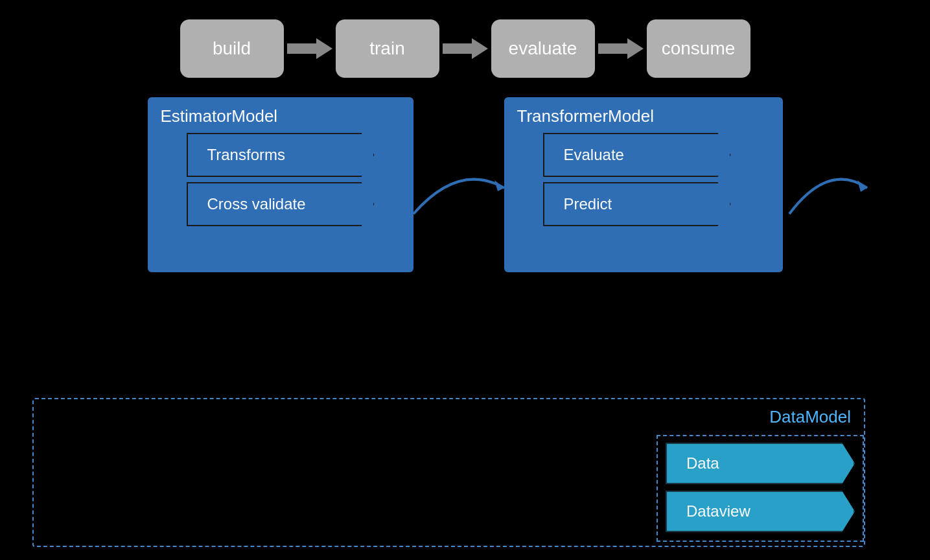  I want to click on data-card: Data, so click(760, 463).